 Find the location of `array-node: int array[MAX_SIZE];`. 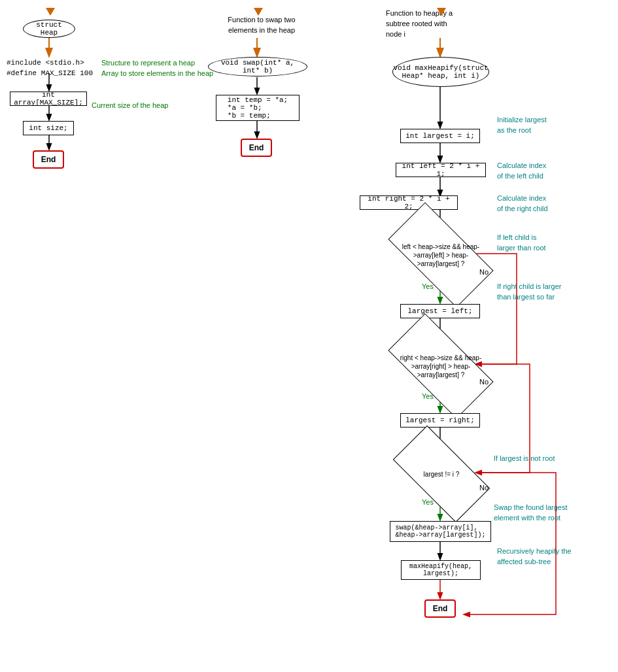

array-node: int array[MAX_SIZE]; is located at coordinates (48, 99).